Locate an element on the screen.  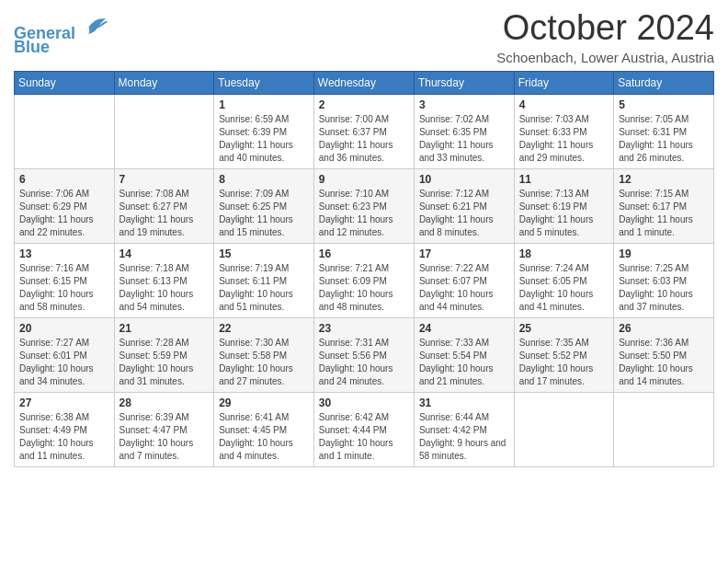
day-cell: 30Sunrise: 6:42 AMSunset: 4:44 PMDayligh… is located at coordinates (364, 429).